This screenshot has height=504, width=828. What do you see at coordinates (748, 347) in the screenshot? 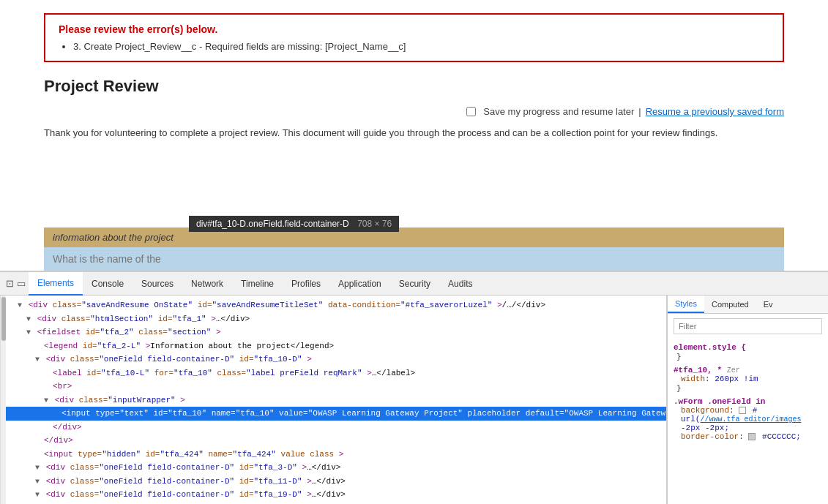
I see `css-selector: element.style {` at bounding box center [748, 347].